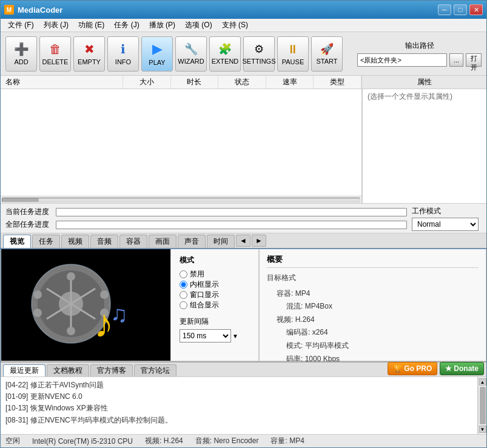 Image resolution: width=487 pixels, height=448 pixels. What do you see at coordinates (21, 25) in the screenshot?
I see `menu-file: 文件 (F)` at bounding box center [21, 25].